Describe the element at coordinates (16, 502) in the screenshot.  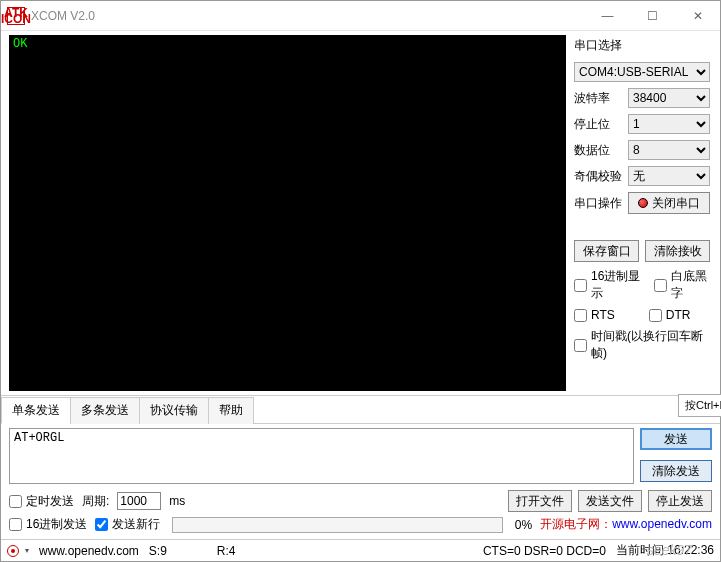
I see `timed-send-checkbox` at that location.